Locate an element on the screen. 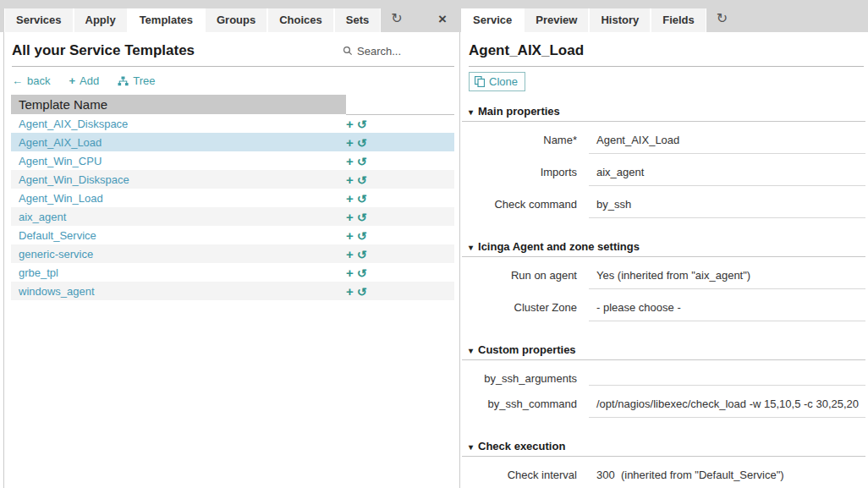 The height and width of the screenshot is (488, 868). template-link: generic-service is located at coordinates (56, 254).